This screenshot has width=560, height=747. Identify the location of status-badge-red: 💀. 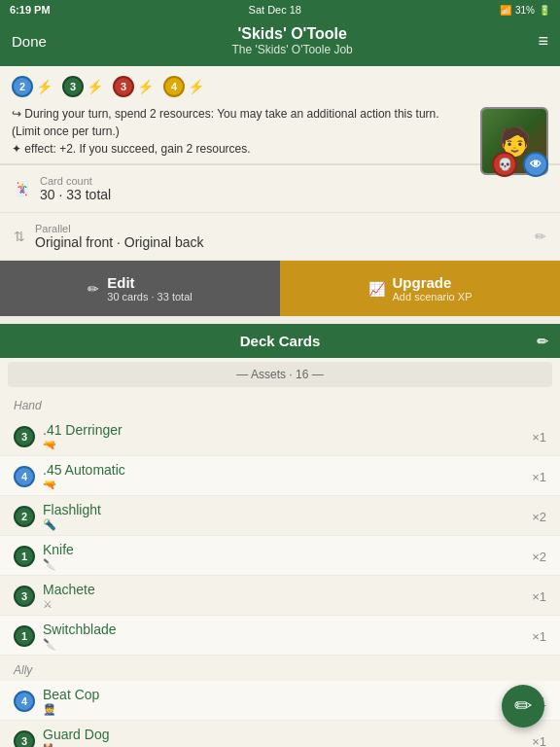
(505, 164).